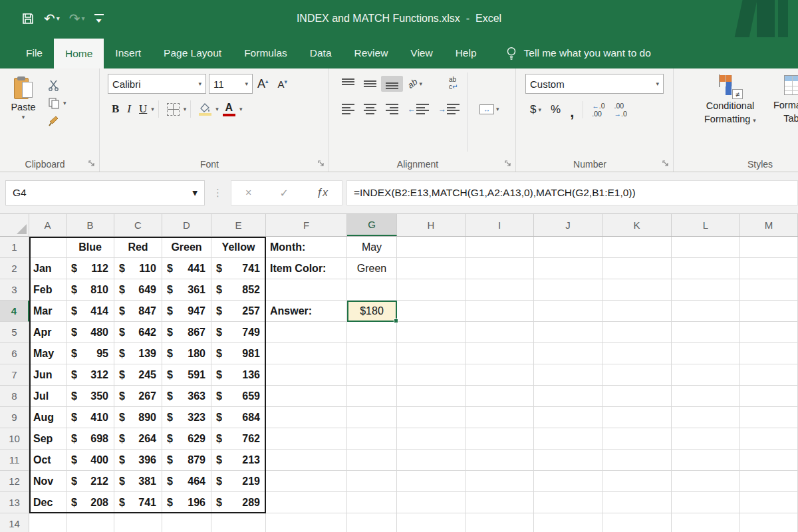 This screenshot has height=532, width=798. What do you see at coordinates (568, 396) in the screenshot?
I see `cell-J8` at bounding box center [568, 396].